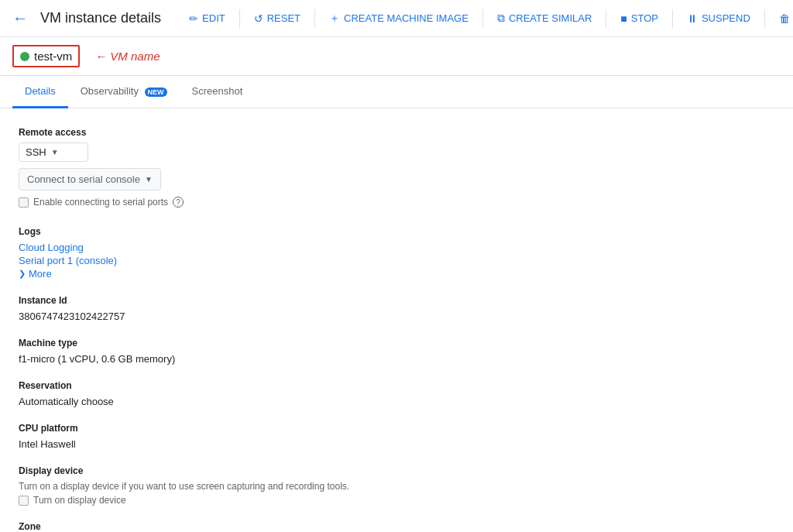  What do you see at coordinates (25, 57) in the screenshot?
I see `status-running-icon` at bounding box center [25, 57].